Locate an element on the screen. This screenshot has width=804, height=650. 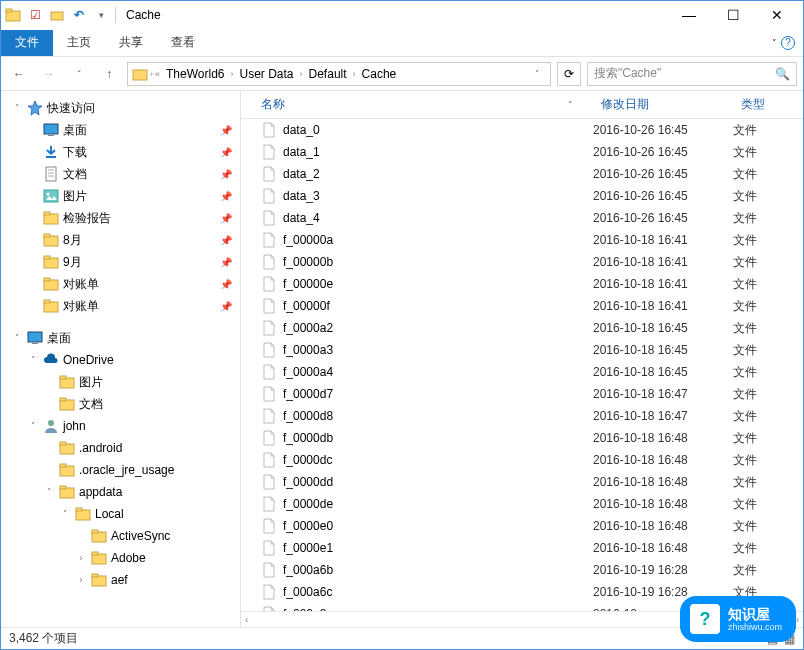
tab-share: 共享 is located at coordinates (131, 43).